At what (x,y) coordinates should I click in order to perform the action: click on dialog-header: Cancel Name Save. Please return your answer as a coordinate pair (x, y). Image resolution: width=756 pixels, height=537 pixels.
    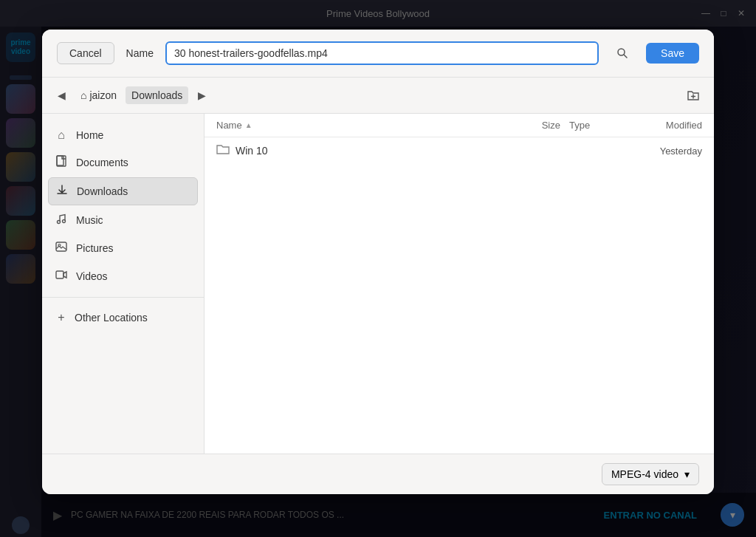
    Looking at the image, I should click on (378, 53).